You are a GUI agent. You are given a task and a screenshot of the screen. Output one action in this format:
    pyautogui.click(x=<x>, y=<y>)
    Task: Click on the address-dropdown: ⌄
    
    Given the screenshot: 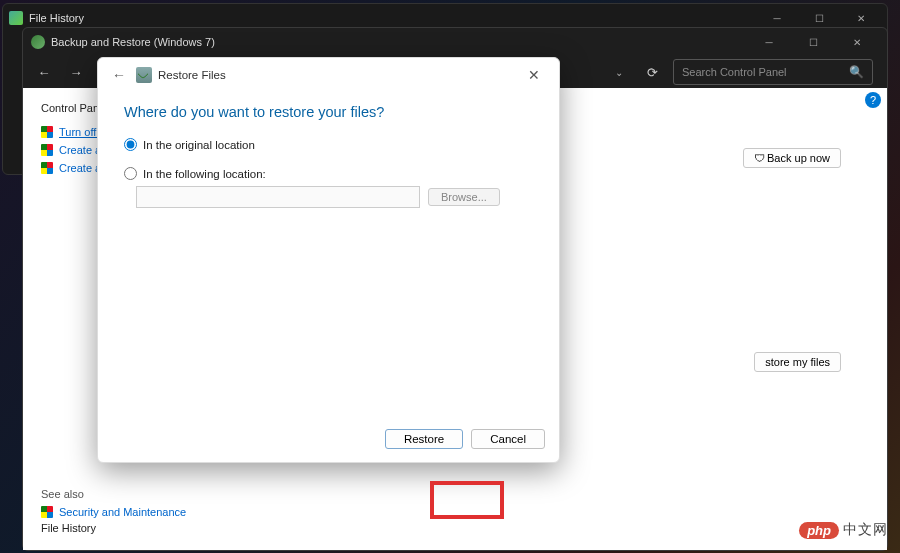 What is the action you would take?
    pyautogui.click(x=619, y=72)
    